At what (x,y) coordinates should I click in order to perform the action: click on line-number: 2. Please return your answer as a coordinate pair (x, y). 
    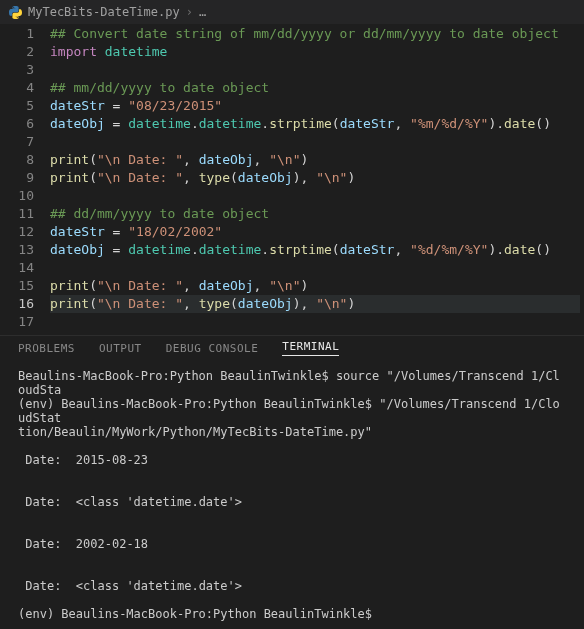
    Looking at the image, I should click on (17, 52).